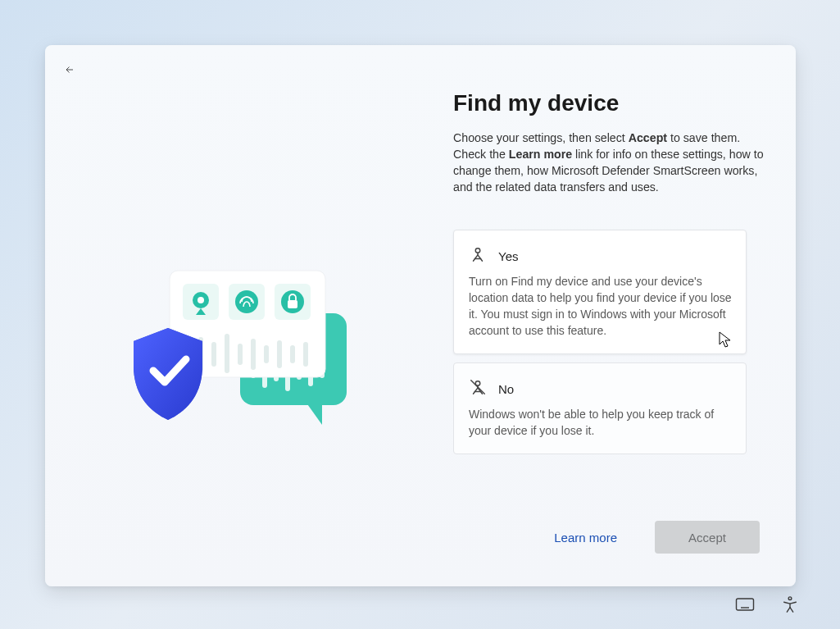  I want to click on option-yes: Yes Turn on Find my device and use your …, so click(600, 292).